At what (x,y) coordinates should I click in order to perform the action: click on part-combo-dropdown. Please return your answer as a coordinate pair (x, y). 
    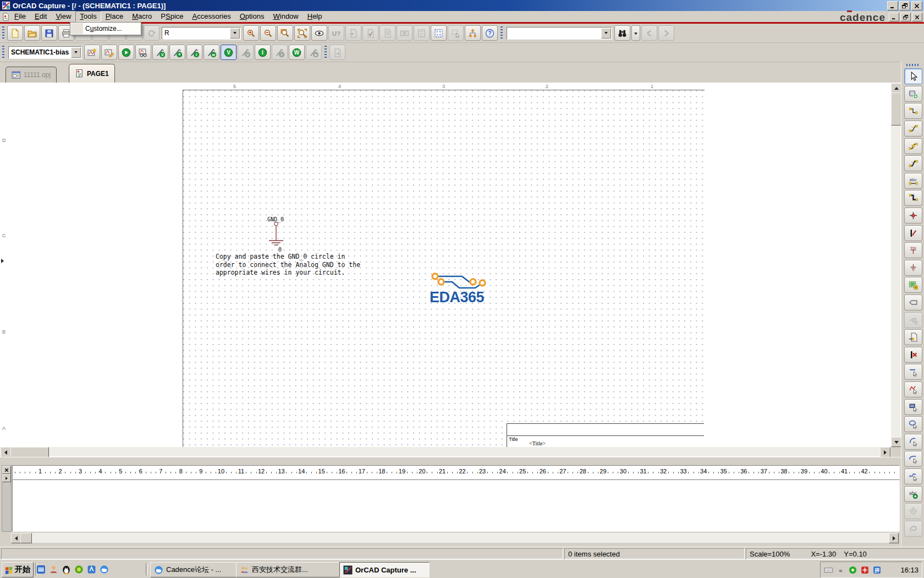
    Looking at the image, I should click on (235, 33).